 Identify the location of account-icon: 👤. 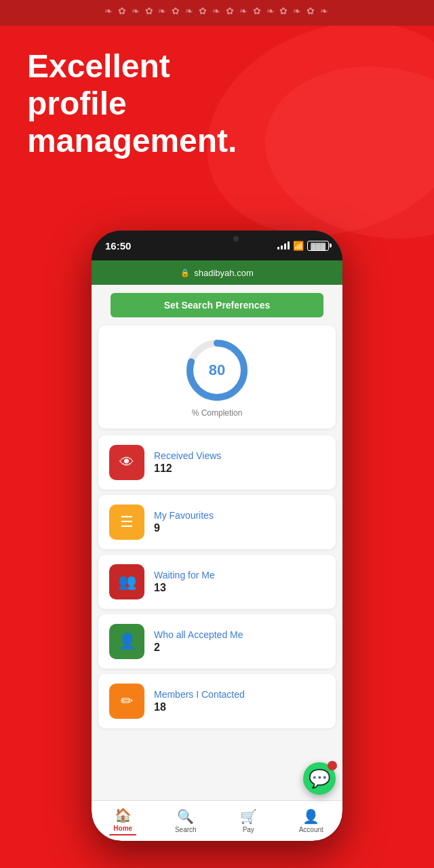
(311, 816).